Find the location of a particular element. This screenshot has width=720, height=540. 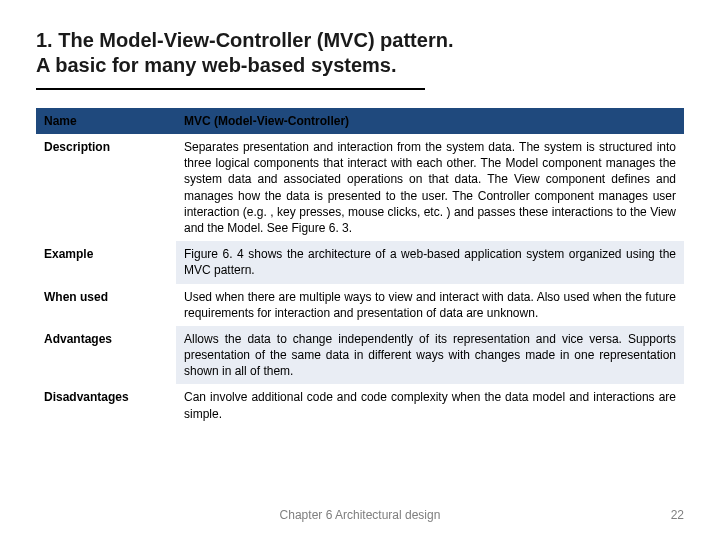

row-text: Figure 6. 4 shows the architecture of a … is located at coordinates (430, 262).